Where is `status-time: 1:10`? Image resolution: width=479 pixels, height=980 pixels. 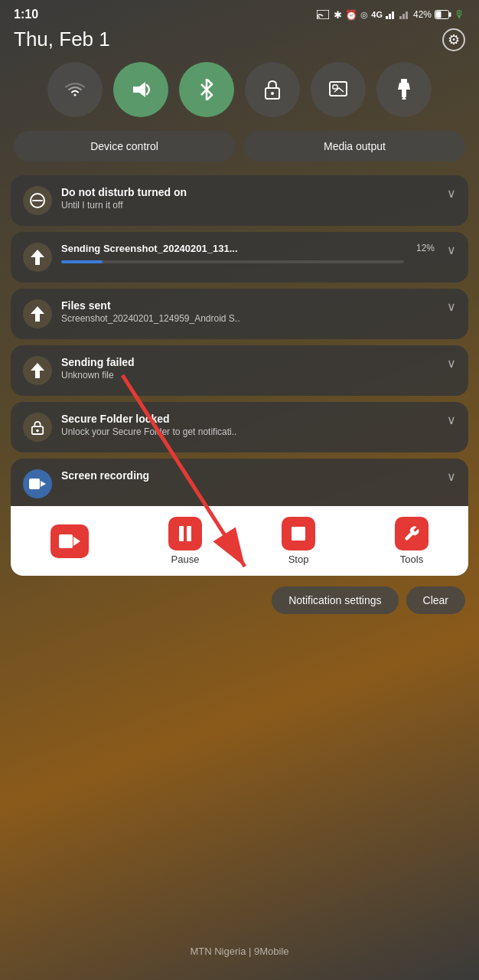
status-time: 1:10 is located at coordinates (26, 15).